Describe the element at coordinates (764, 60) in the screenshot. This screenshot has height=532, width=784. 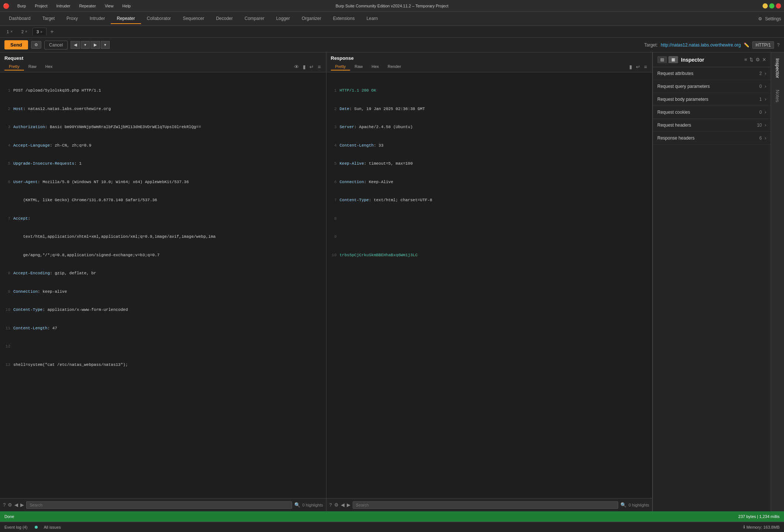
I see `inspector-close-icon: ✕` at that location.